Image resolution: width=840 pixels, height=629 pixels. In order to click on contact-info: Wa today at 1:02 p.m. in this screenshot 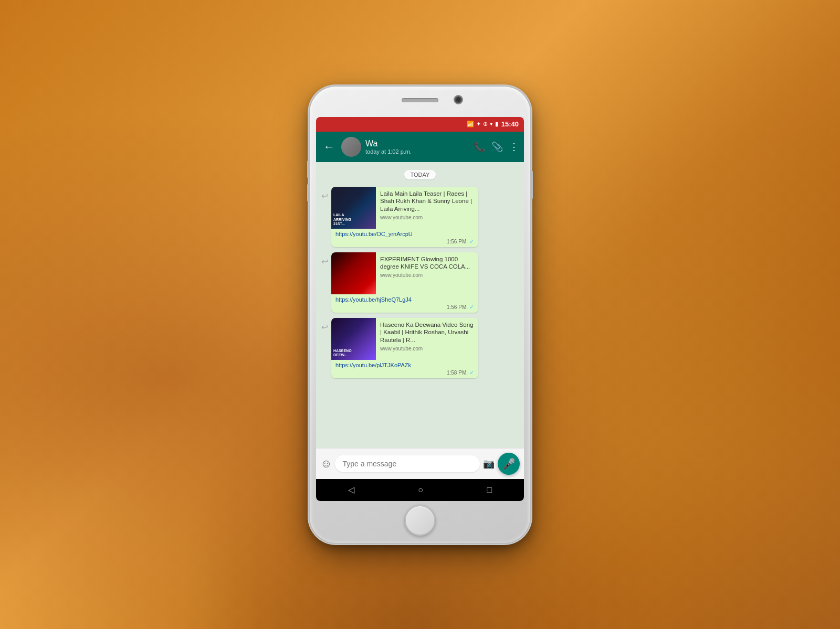, I will do `click(417, 147)`.